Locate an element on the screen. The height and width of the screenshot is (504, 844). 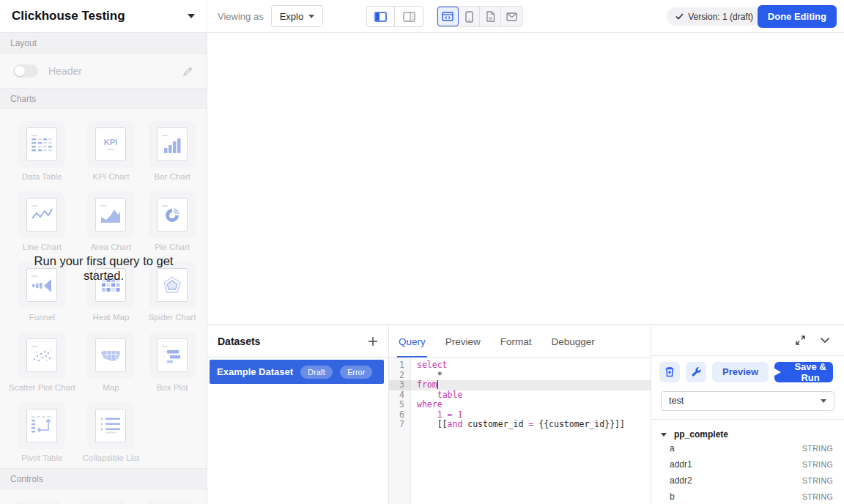
desktop-preview-button is located at coordinates (448, 16).